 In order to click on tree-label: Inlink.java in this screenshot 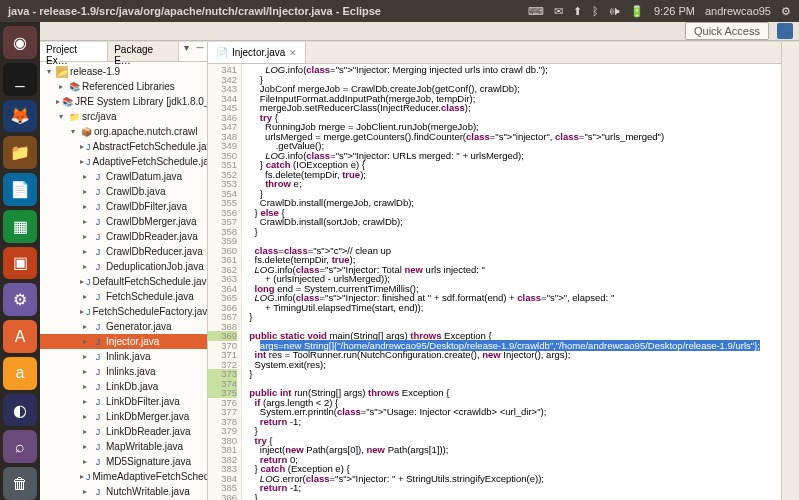, I will do `click(128, 356)`.